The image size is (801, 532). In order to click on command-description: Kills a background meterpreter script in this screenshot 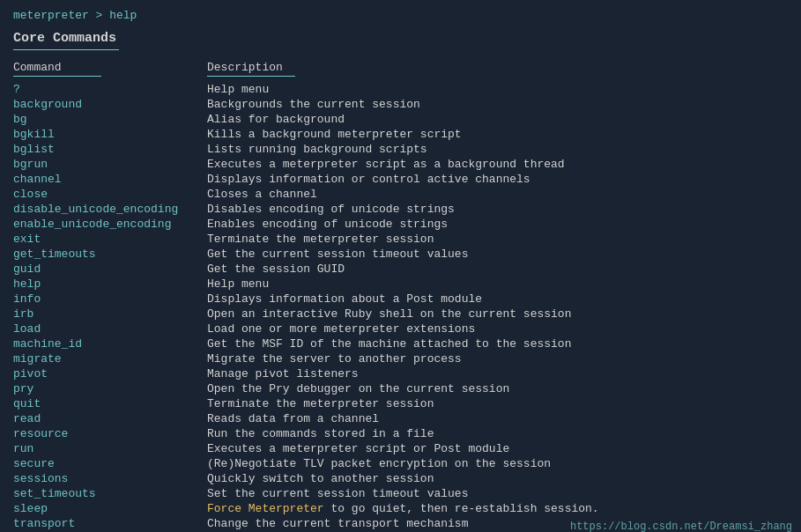, I will do `click(497, 134)`.